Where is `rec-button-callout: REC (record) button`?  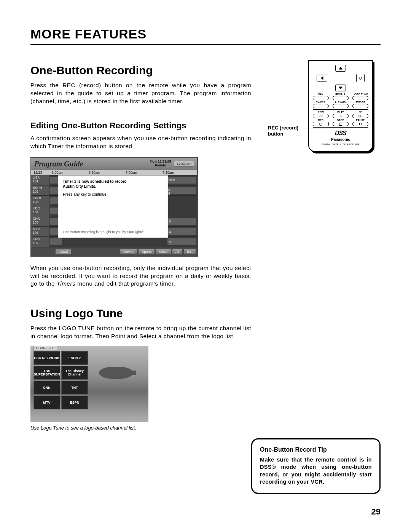
rec-button-callout: REC (record) button is located at coordinates (287, 131).